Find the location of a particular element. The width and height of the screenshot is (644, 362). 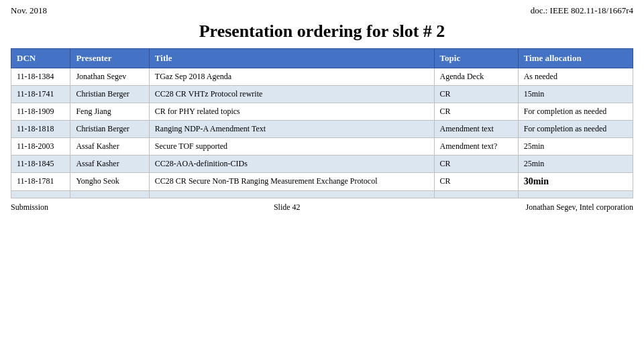

cell-dcn: 11-18-1781 is located at coordinates (41, 182).